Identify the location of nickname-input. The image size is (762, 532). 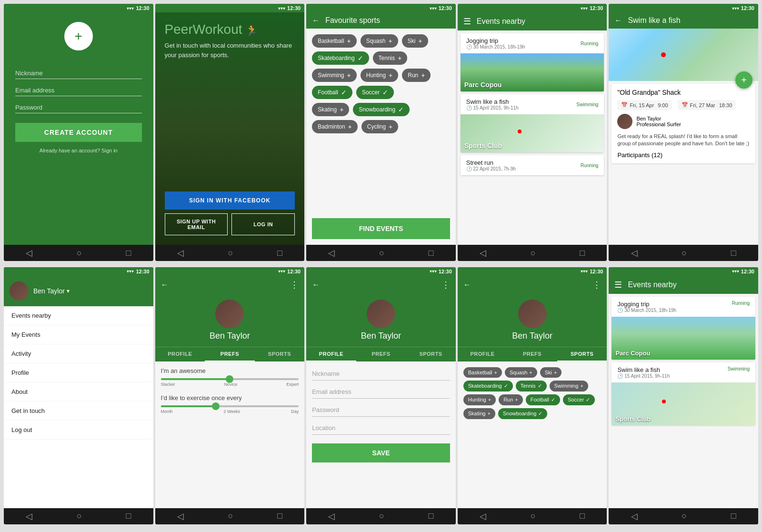
(79, 73).